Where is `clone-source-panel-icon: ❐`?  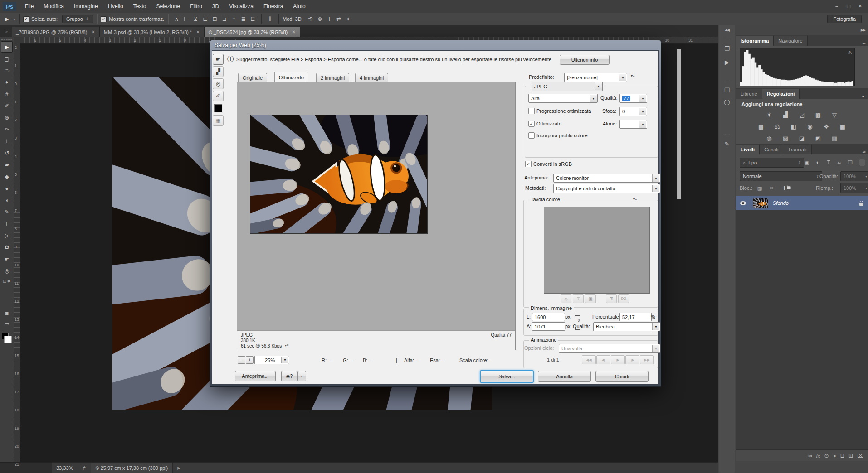
clone-source-panel-icon: ❐ is located at coordinates (727, 48).